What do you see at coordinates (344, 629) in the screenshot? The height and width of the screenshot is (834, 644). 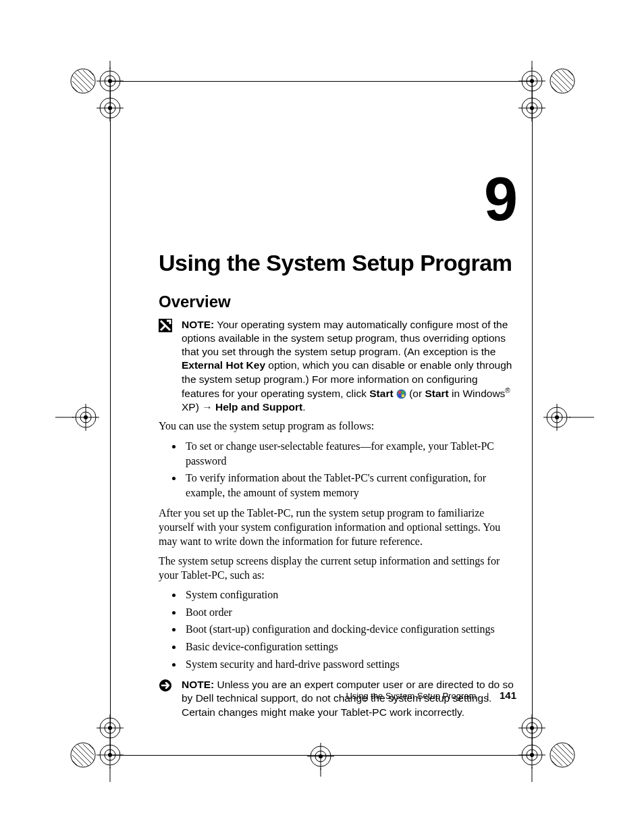 I see `bullet-list: System configuration Boot order Boot (st…` at bounding box center [344, 629].